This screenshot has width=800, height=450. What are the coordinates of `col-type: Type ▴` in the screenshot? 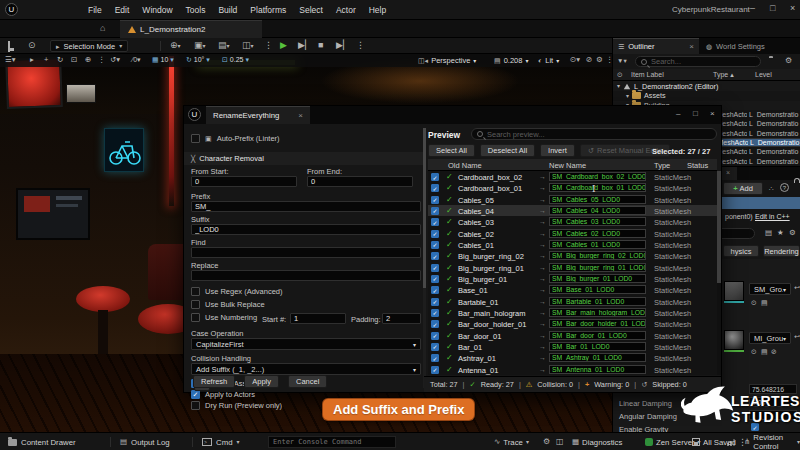 It's located at (724, 75).